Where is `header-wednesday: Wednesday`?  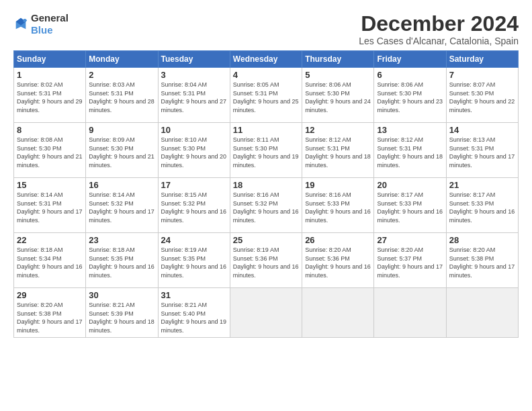 header-wednesday: Wednesday is located at coordinates (266, 59).